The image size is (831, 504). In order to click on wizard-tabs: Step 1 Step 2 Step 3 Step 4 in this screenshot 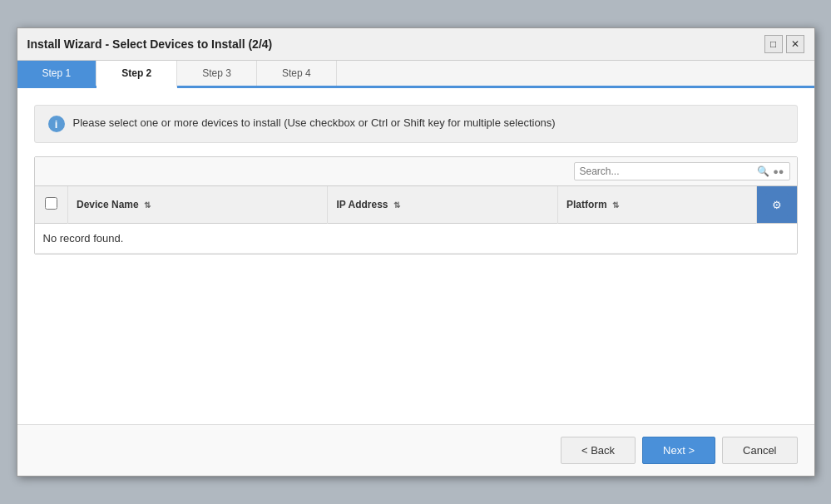, I will do `click(416, 75)`.